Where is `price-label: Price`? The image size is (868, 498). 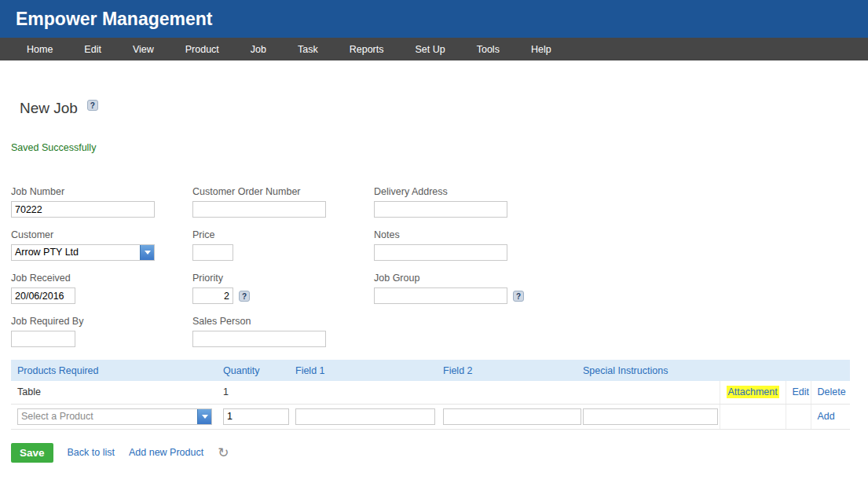 price-label: Price is located at coordinates (283, 235).